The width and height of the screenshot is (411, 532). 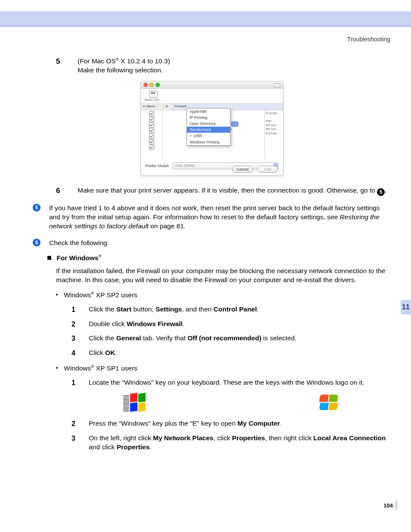 What do you see at coordinates (152, 85) in the screenshot?
I see `minimize-icon` at bounding box center [152, 85].